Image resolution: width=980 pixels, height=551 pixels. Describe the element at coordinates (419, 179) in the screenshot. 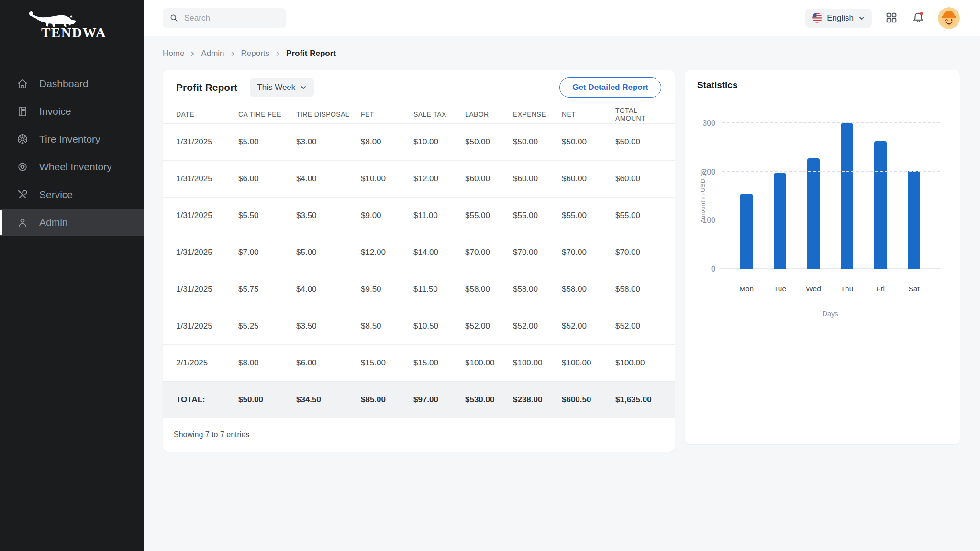

I see `table-row: 1/31/2025$6.00$4.00$10.00$12.00$60.00$60…` at that location.